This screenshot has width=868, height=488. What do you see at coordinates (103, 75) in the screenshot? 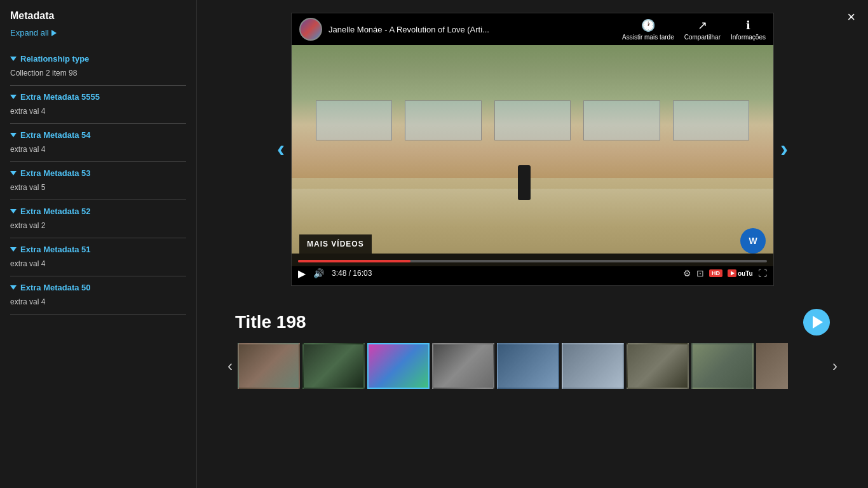
I see `section-value-relationship-type: Collection 2 item 98` at bounding box center [103, 75].